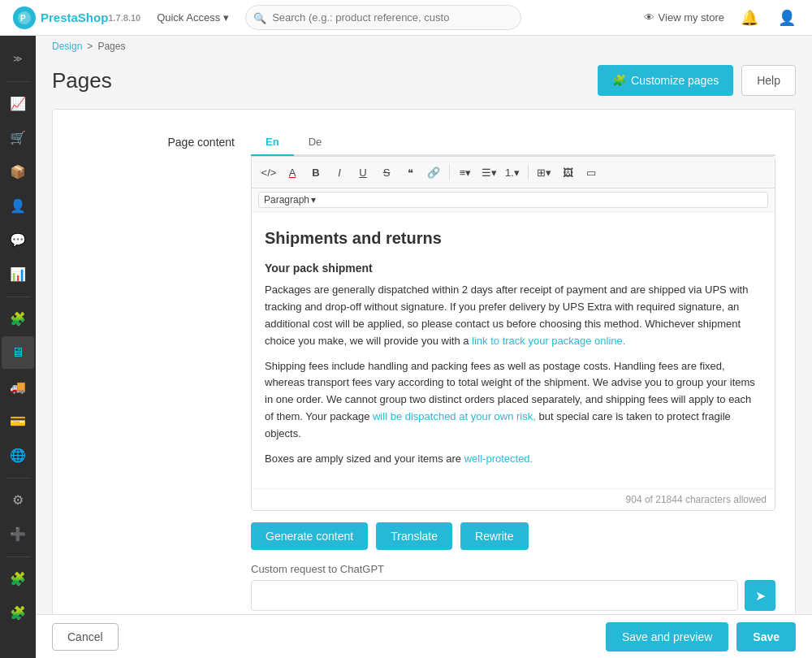  I want to click on breadcrumb-parent: Design, so click(67, 46).